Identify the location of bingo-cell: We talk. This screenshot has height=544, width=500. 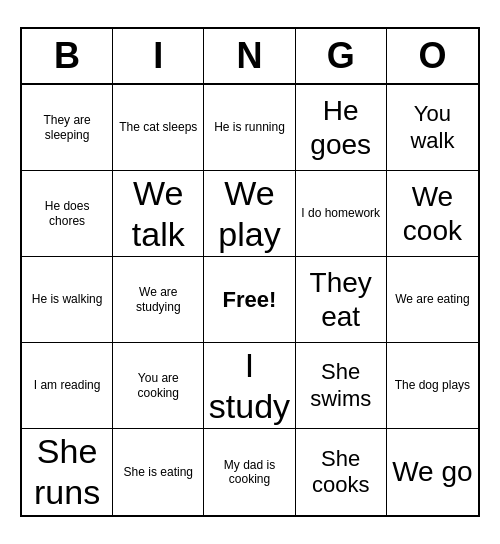
(158, 214).